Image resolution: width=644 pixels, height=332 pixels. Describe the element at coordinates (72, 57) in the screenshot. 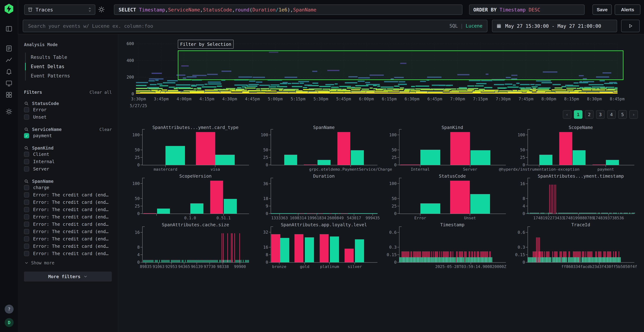

I see `analysis-mode-item-results-table: Results Table` at that location.